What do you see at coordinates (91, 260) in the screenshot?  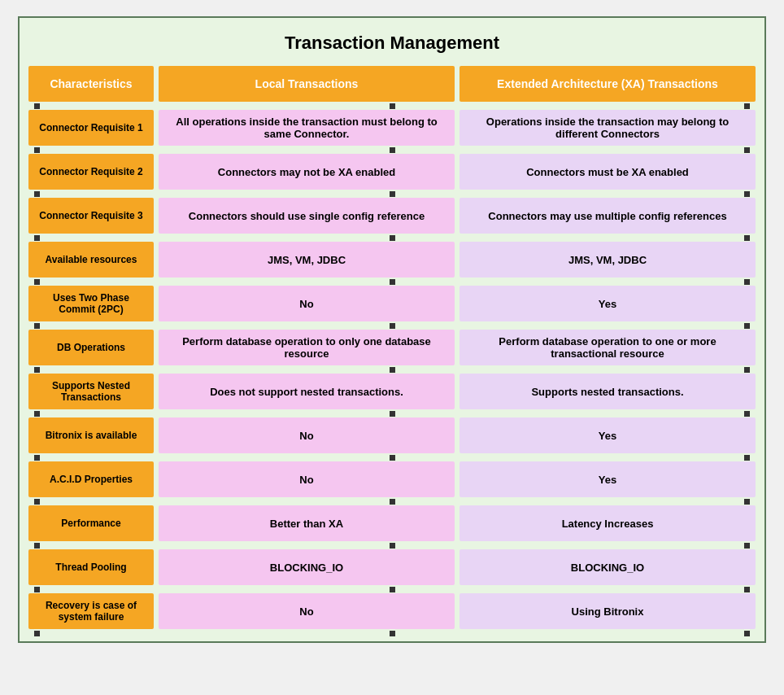 I see `char-3: Available resources` at bounding box center [91, 260].